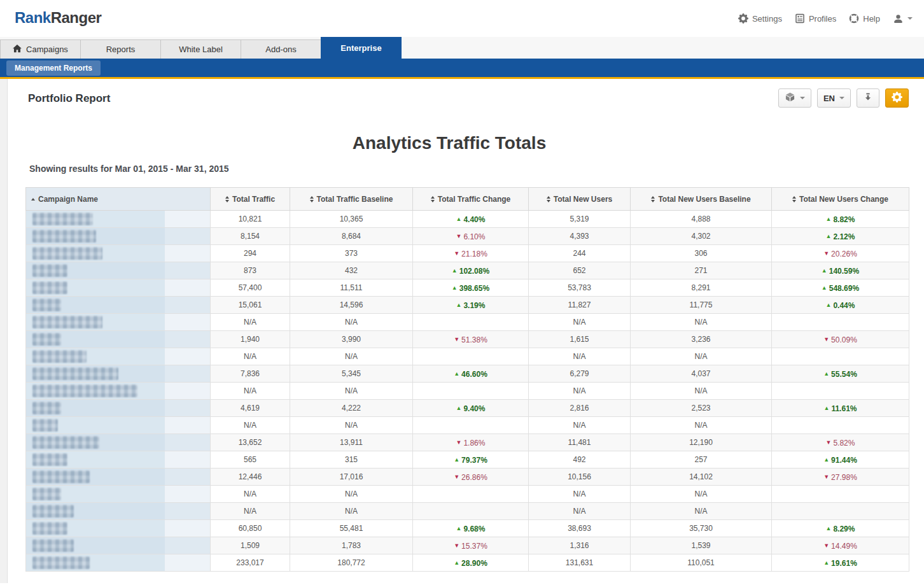 This screenshot has height=585, width=924. Describe the element at coordinates (897, 98) in the screenshot. I see `report-settings-button` at that location.